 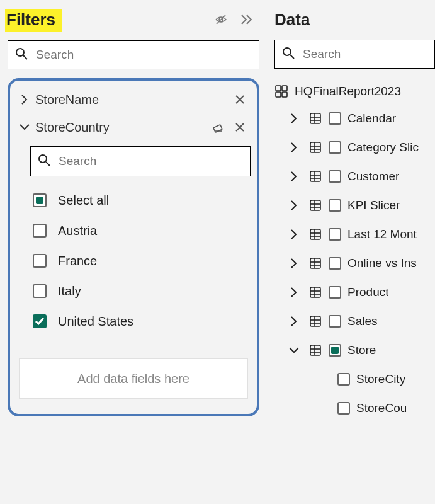 What do you see at coordinates (355, 21) in the screenshot?
I see `data-title: Data` at bounding box center [355, 21].